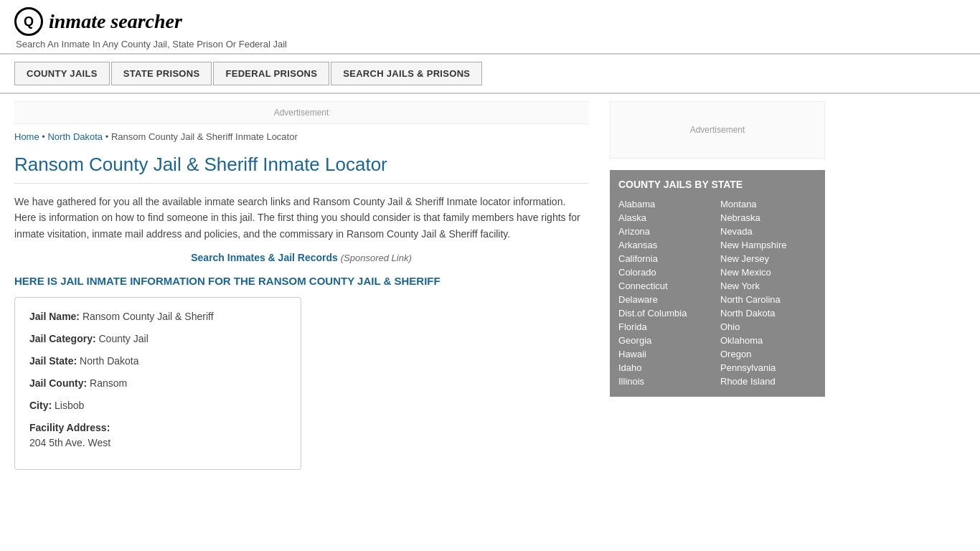 Image resolution: width=980 pixels, height=551 pixels. I want to click on state-link-new-hampshire: New Hampshire, so click(768, 245).